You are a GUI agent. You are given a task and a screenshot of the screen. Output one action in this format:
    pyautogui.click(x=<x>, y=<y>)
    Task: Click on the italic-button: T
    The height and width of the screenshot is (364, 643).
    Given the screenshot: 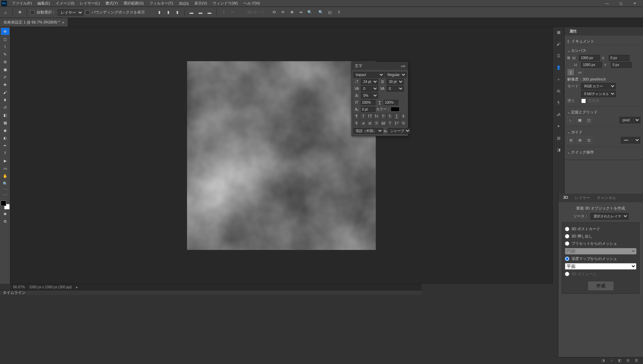 What is the action you would take?
    pyautogui.click(x=363, y=116)
    